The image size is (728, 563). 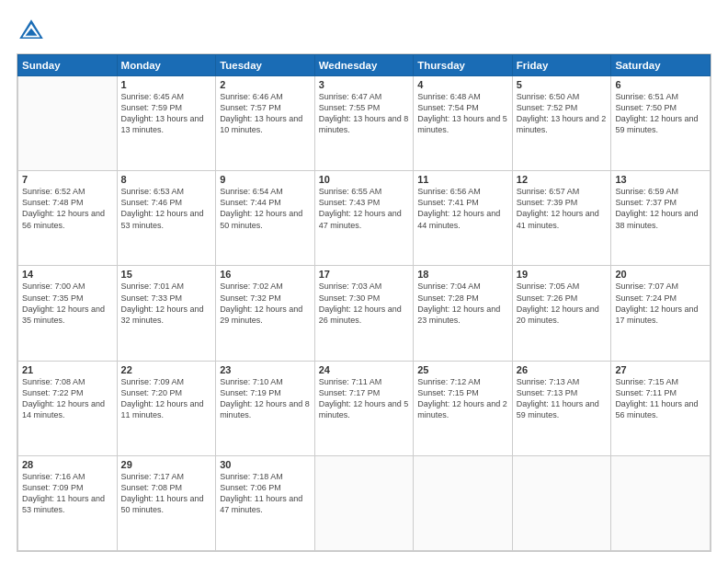 What do you see at coordinates (463, 304) in the screenshot?
I see `day-info: Sunrise: 7:04 AMSunset: 7:28 PMDaylight:…` at bounding box center [463, 304].